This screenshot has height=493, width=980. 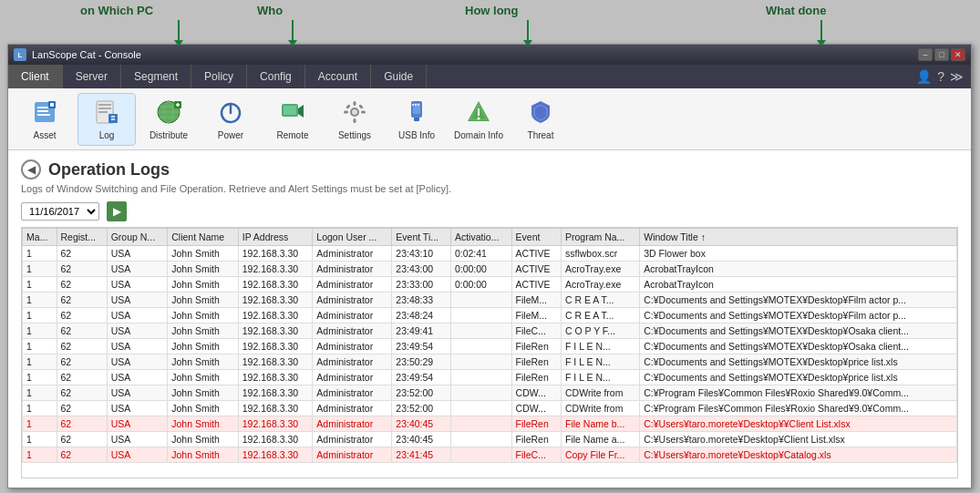 I want to click on col-ip: IP Address, so click(x=275, y=237).